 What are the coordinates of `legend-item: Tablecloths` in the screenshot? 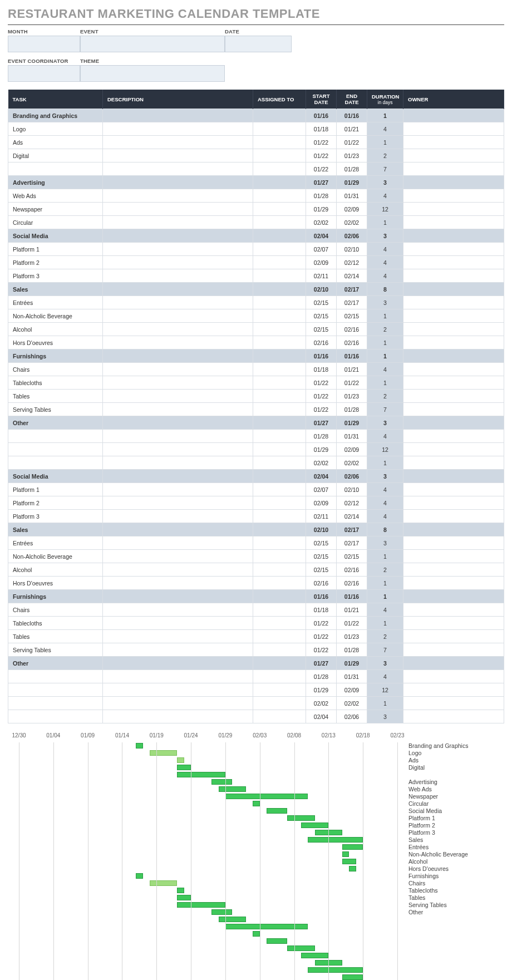 It's located at (456, 890).